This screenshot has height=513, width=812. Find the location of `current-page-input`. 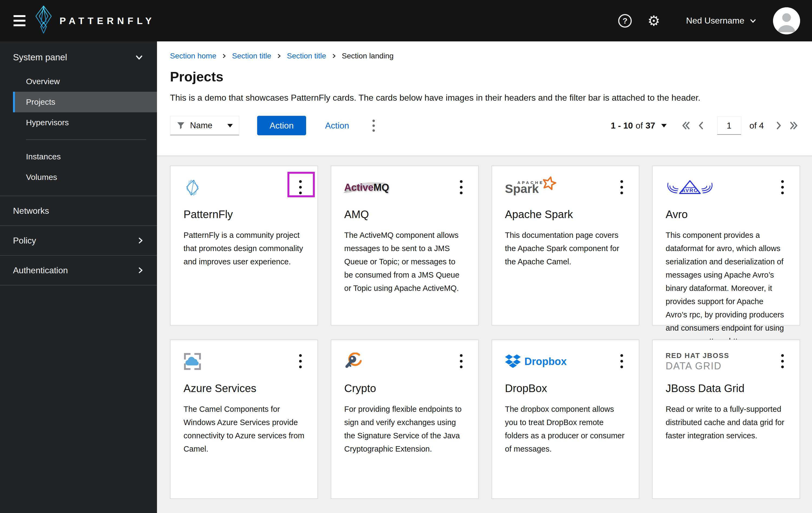

current-page-input is located at coordinates (729, 125).